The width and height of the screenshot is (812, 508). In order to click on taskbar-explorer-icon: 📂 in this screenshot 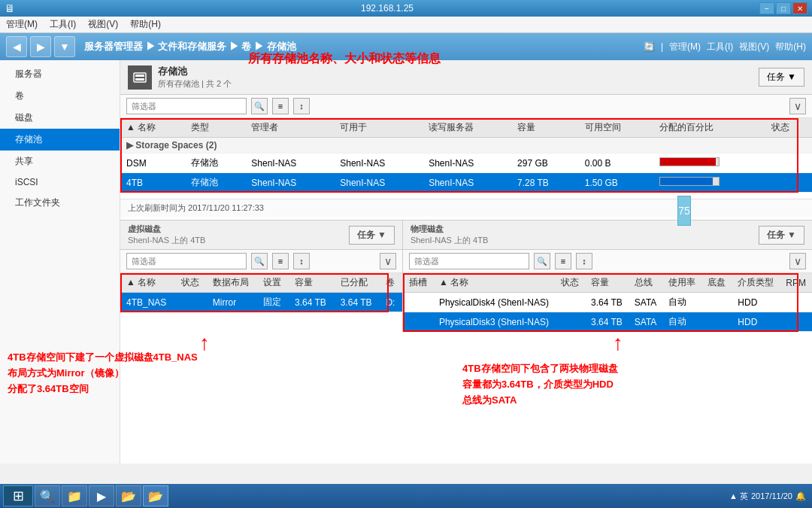, I will do `click(129, 496)`.